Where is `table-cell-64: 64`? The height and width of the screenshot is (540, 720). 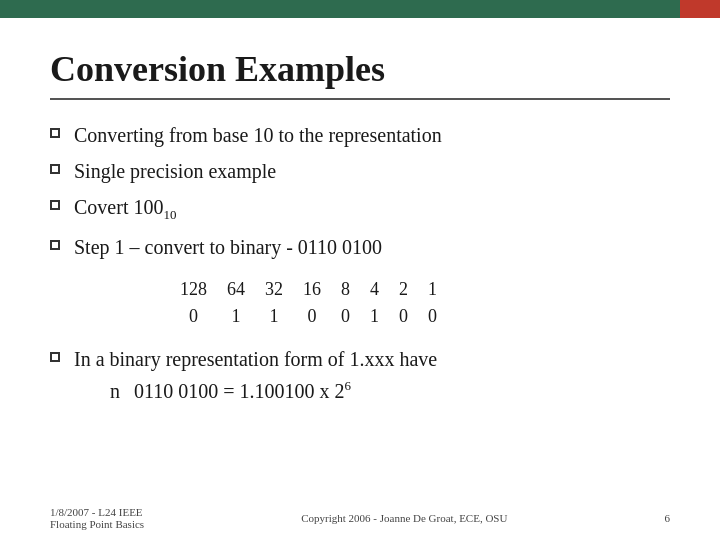
table-cell-64: 64 is located at coordinates (236, 290).